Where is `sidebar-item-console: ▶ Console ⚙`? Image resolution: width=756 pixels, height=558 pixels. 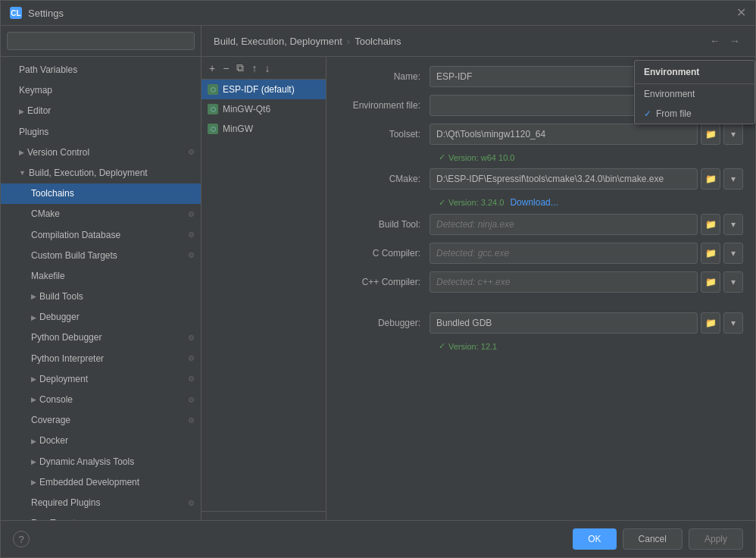
sidebar-item-console: ▶ Console ⚙ is located at coordinates (101, 400).